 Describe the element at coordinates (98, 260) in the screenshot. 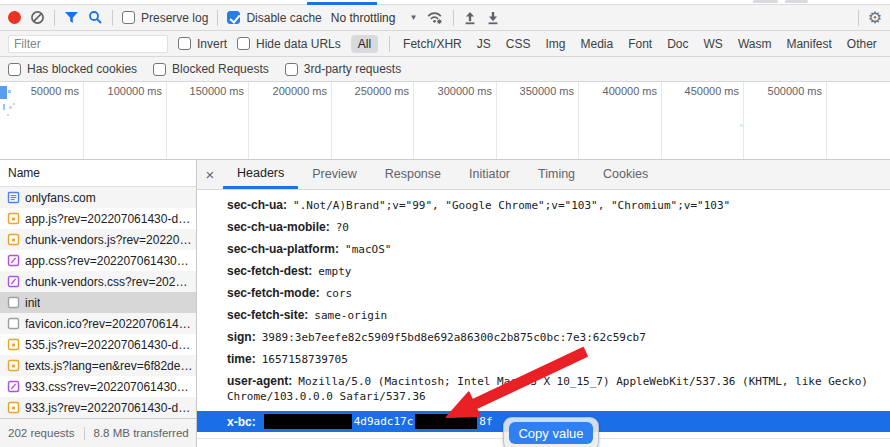

I see `request-row: app.css?rev=202207061430…` at that location.